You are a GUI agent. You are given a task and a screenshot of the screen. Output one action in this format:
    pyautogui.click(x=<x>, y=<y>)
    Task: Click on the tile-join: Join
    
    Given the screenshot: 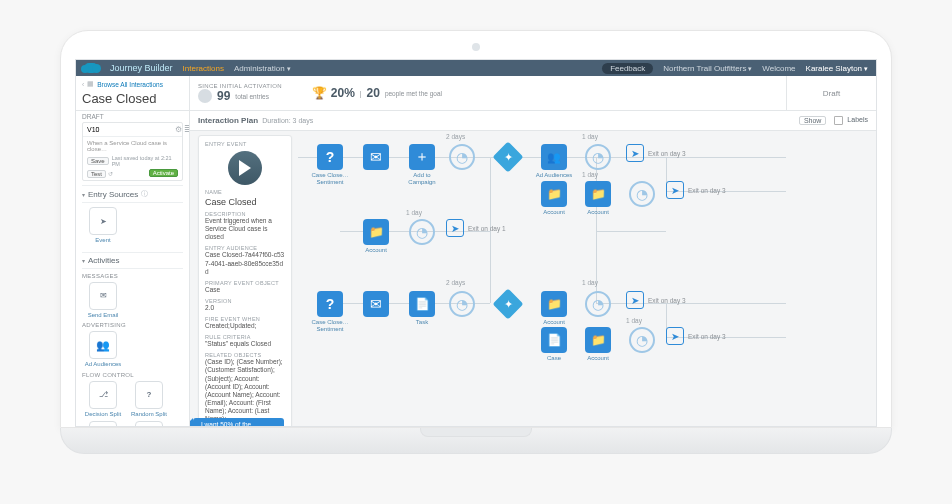 What is the action you would take?
    pyautogui.click(x=149, y=424)
    